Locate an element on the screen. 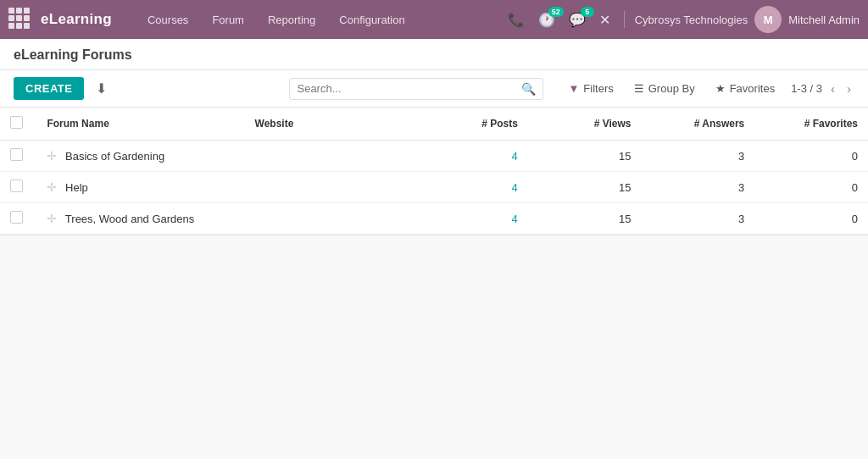 Image resolution: width=868 pixels, height=459 pixels. nav-menu: Courses Forum Reporting Configuration is located at coordinates (320, 20).